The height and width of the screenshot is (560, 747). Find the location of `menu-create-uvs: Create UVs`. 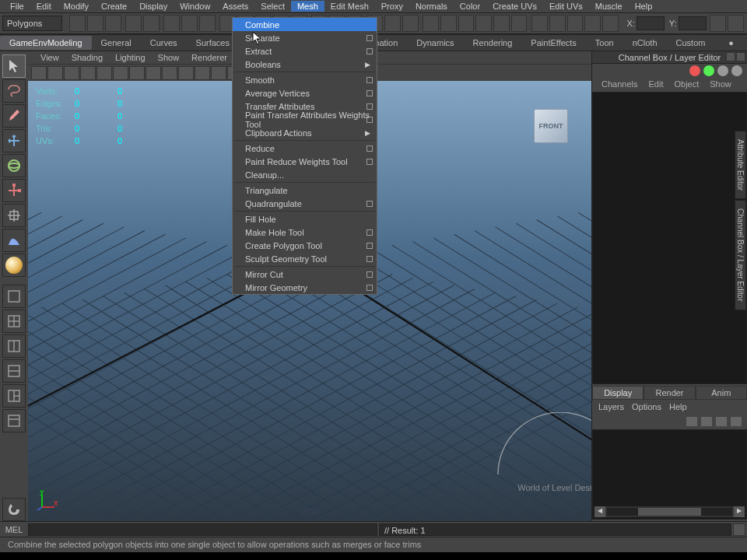

menu-create-uvs: Create UVs is located at coordinates (515, 6).